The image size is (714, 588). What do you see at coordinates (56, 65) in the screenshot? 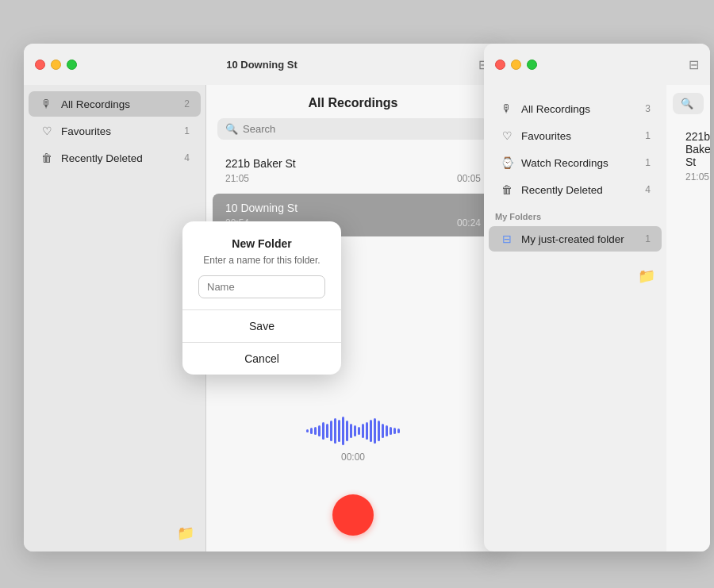
I see `traffic-lights-back` at bounding box center [56, 65].